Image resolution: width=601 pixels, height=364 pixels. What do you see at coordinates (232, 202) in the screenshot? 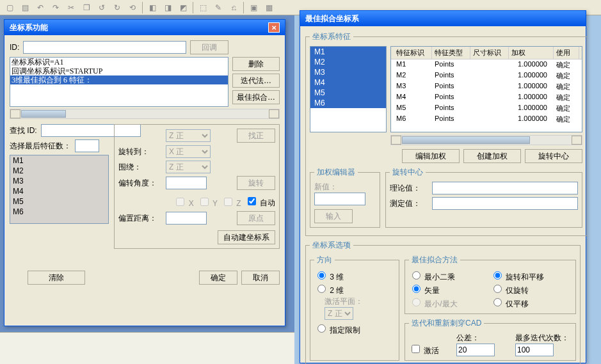
I see `z-checkbox: Z` at bounding box center [232, 202].